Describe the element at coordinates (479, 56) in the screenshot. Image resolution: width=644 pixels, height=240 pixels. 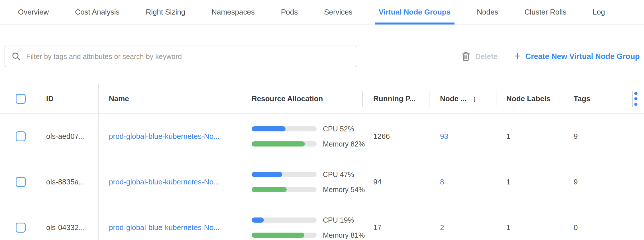
I see `delete-button: Delete` at that location.